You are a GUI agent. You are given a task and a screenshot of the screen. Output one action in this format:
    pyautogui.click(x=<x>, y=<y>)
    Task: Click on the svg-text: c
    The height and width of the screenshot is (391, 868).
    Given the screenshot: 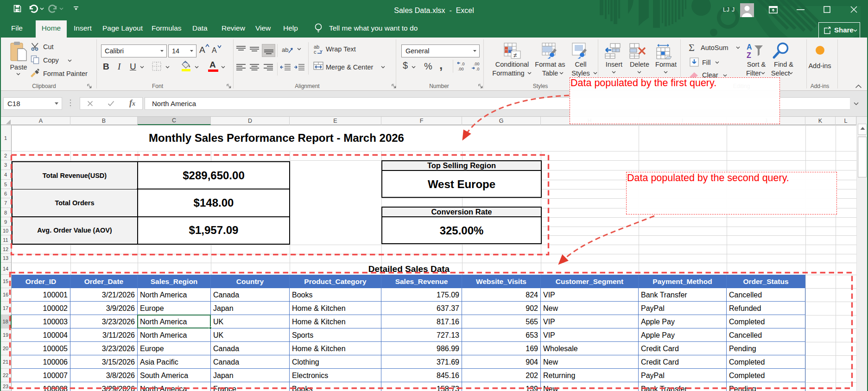 What is the action you would take?
    pyautogui.click(x=315, y=52)
    